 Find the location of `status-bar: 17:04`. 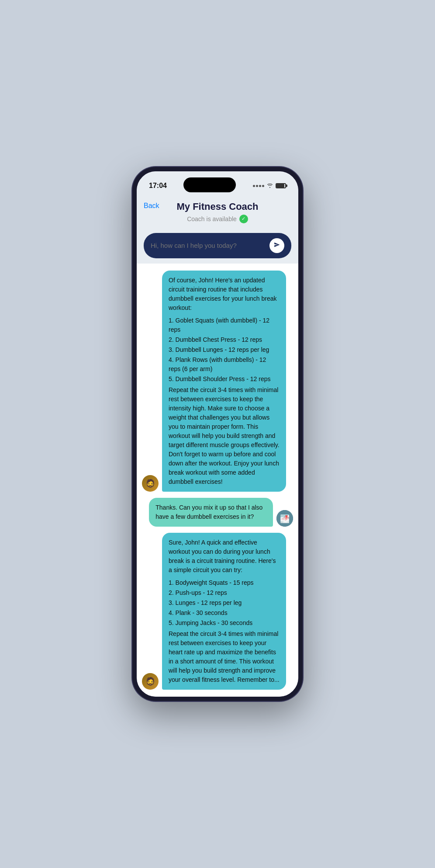

status-bar: 17:04 is located at coordinates (218, 184).